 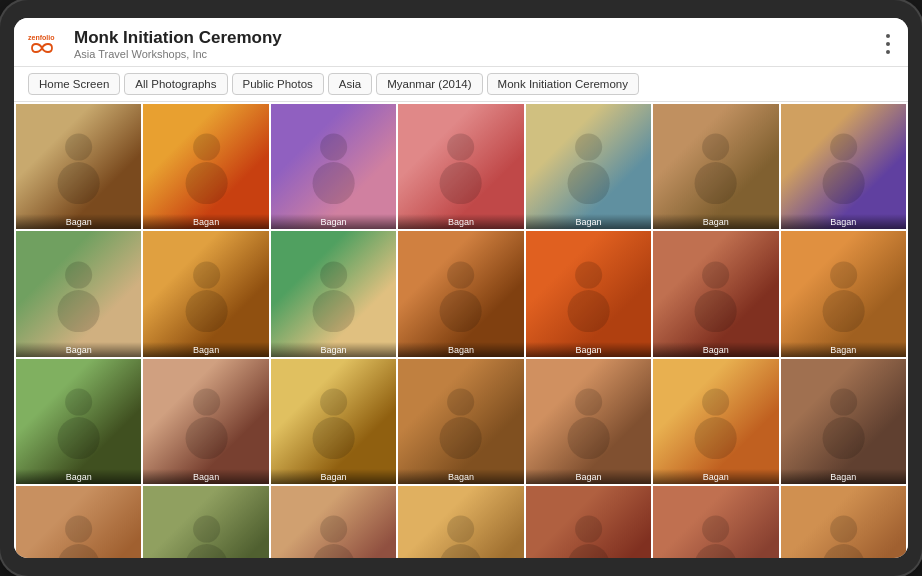 I want to click on more-options-button, so click(x=888, y=44).